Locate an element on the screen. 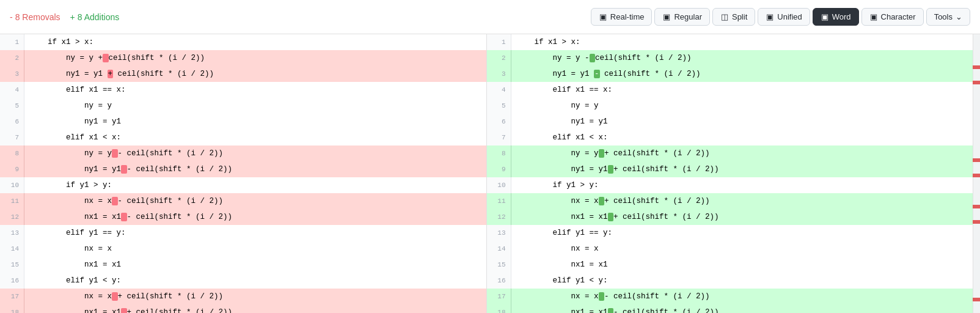  table-row: 17 nx = x + ceil(shift * (i / 2)) is located at coordinates (243, 296).